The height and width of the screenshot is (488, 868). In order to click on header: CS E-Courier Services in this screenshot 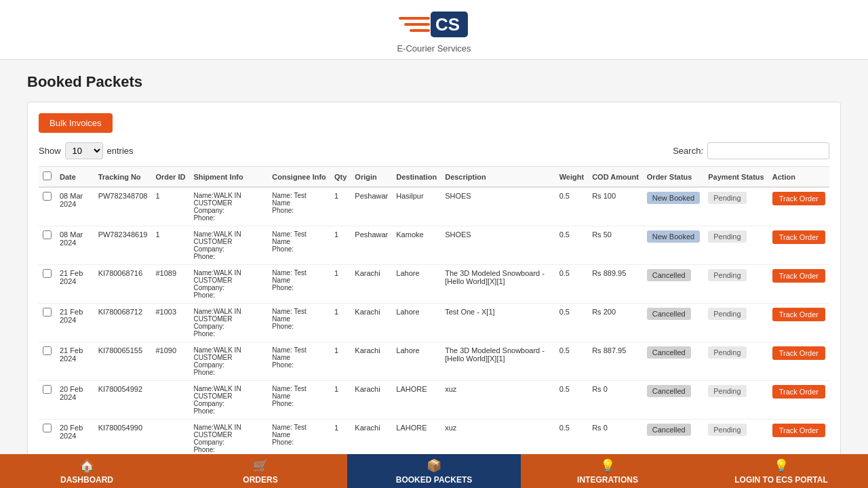, I will do `click(434, 30)`.